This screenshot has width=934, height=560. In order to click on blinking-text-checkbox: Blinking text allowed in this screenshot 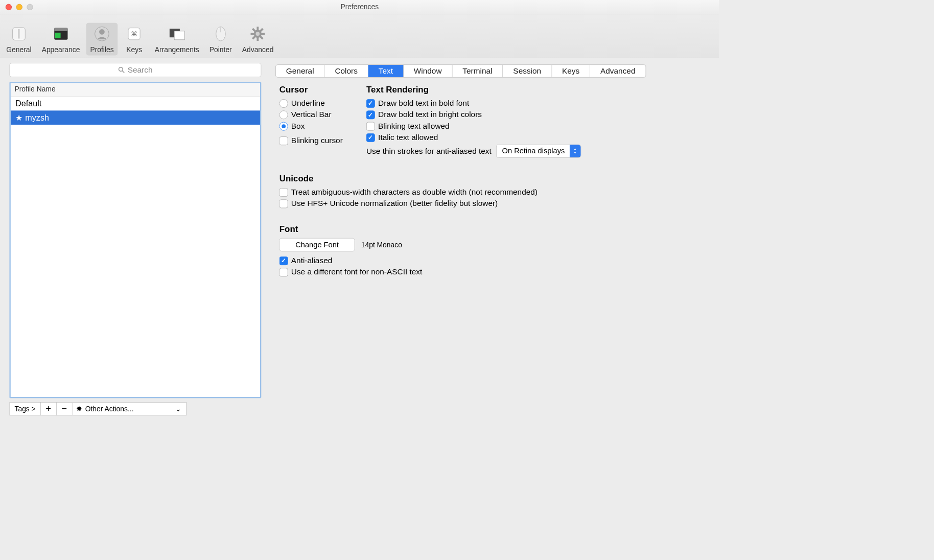, I will do `click(474, 126)`.